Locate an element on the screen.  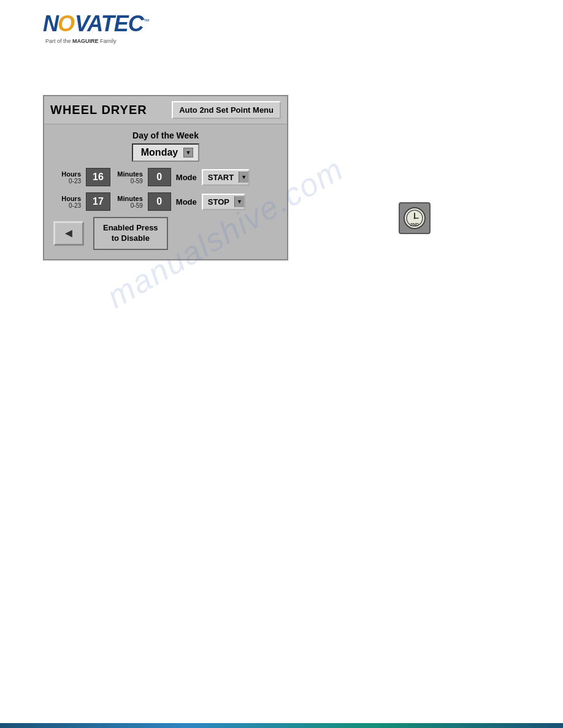
stop-hours-label-group: Hours 0-23 is located at coordinates (67, 202).